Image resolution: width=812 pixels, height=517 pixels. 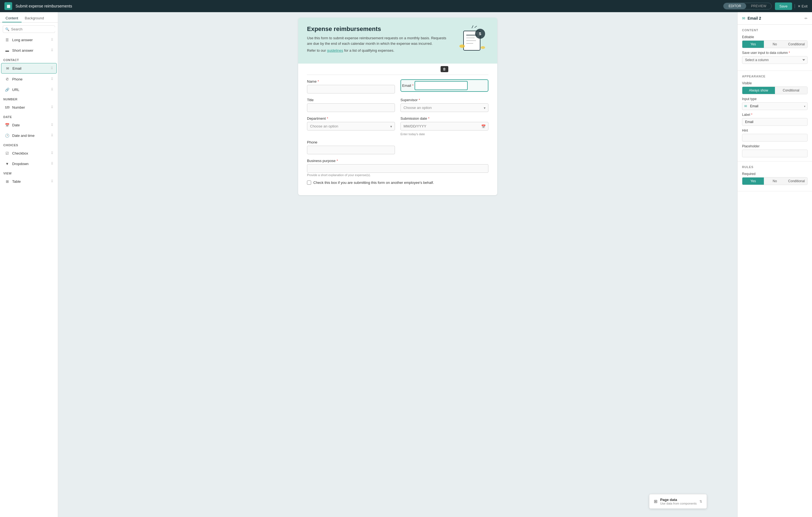 What do you see at coordinates (775, 122) in the screenshot?
I see `label-field-input` at bounding box center [775, 122].